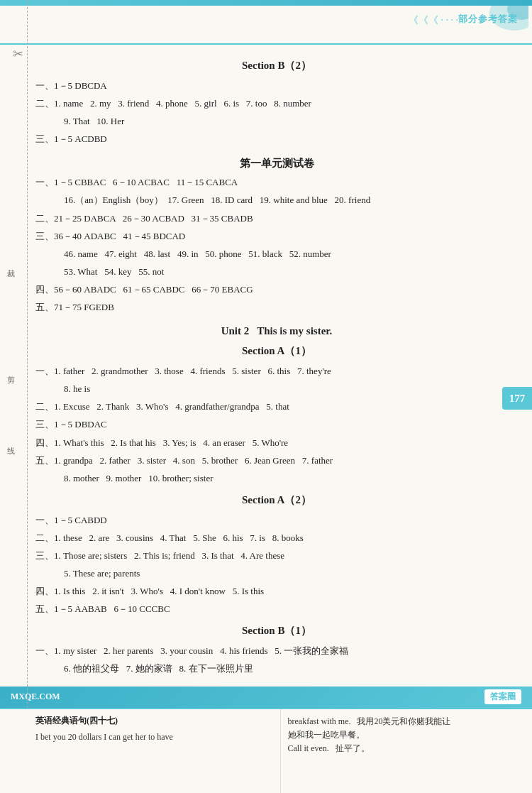  Describe the element at coordinates (277, 500) in the screenshot. I see `section-a2-title: Section A（2）` at that location.